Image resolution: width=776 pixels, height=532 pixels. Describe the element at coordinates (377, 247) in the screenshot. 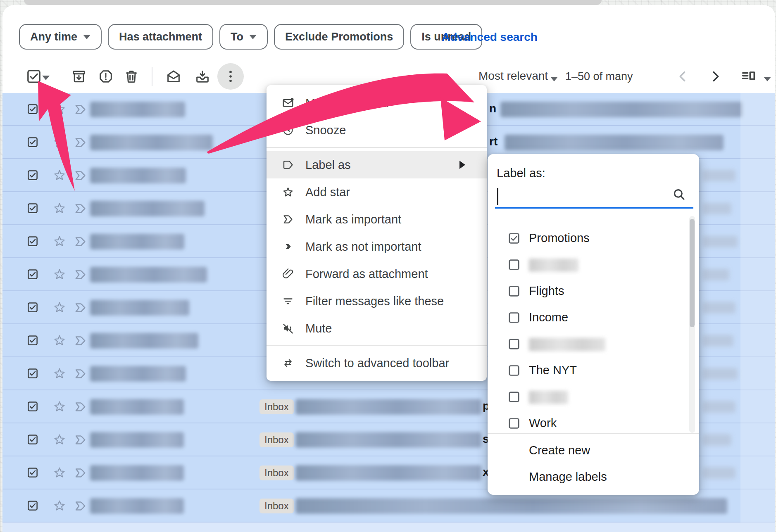

I see `menu-item-mark-as-not-important: Mark as not important` at that location.